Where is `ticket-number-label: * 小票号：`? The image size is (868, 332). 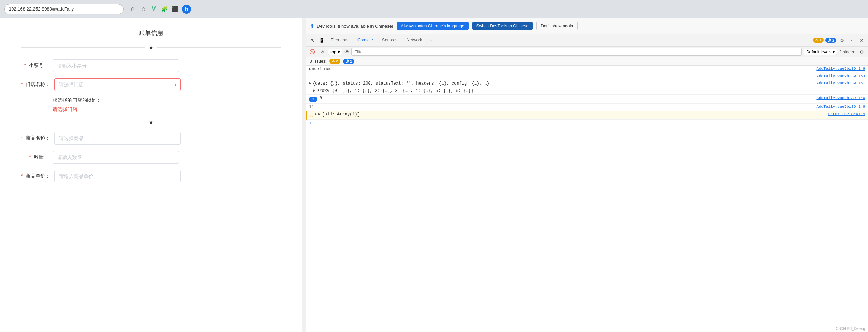
ticket-number-label: * 小票号： is located at coordinates (37, 66).